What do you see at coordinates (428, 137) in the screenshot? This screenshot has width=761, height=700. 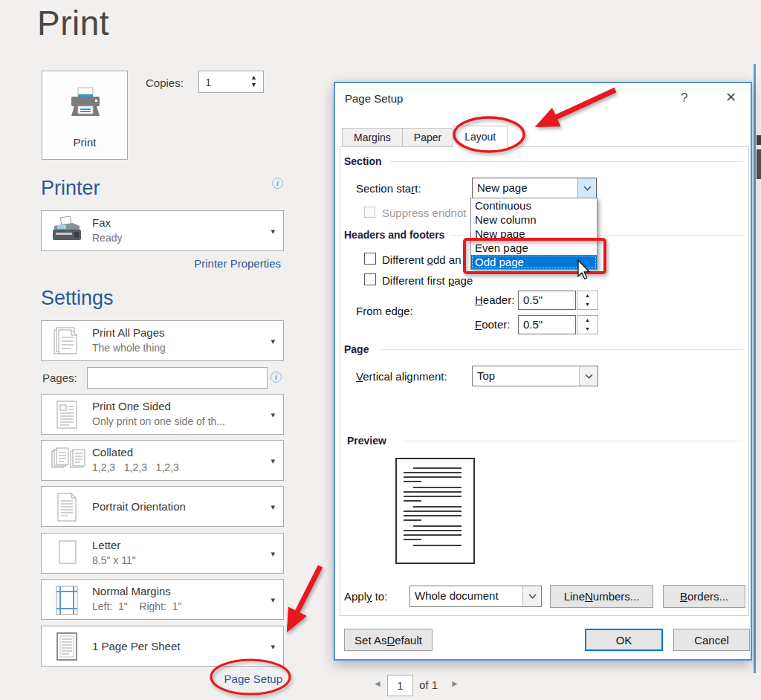 I see `tab-paper: Paper` at bounding box center [428, 137].